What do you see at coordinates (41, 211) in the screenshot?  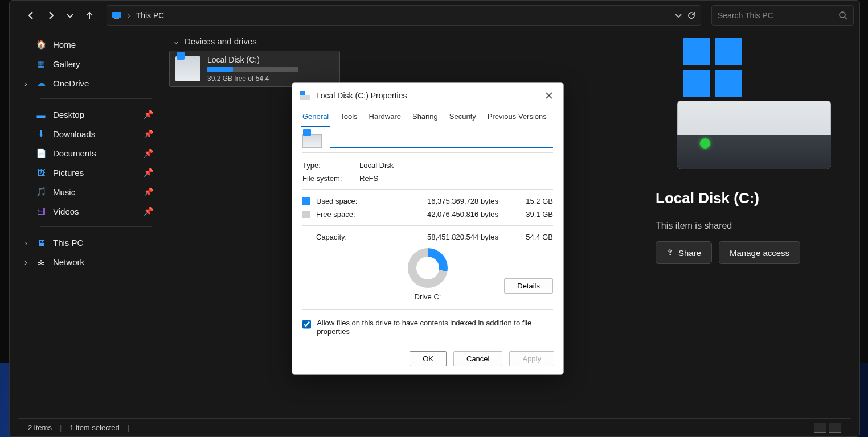 I see `videos-icon: 🎞` at bounding box center [41, 211].